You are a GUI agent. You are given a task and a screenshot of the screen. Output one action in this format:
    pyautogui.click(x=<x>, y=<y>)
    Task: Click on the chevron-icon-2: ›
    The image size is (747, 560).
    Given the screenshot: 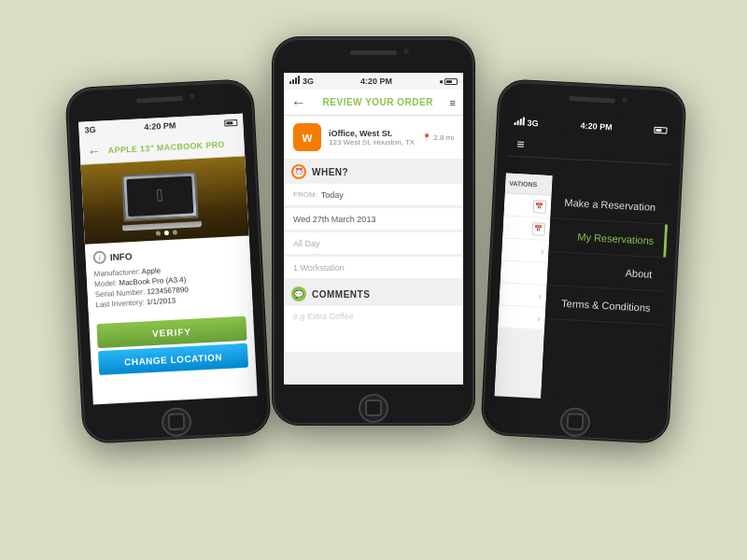 What is the action you would take?
    pyautogui.click(x=540, y=297)
    